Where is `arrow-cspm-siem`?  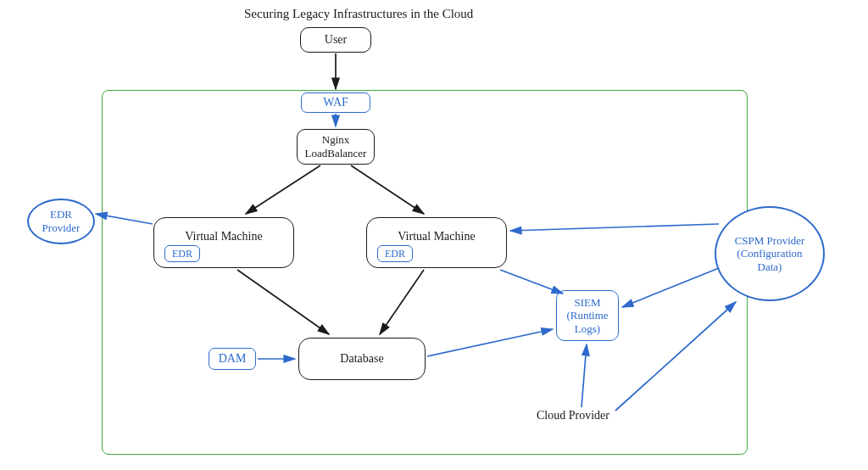
arrow-cspm-siem is located at coordinates (670, 288).